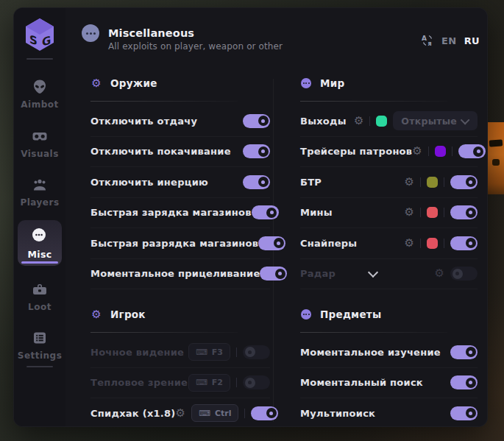 This screenshot has height=441, width=504. What do you see at coordinates (472, 41) in the screenshot?
I see `lang-ru-button: RU` at bounding box center [472, 41].